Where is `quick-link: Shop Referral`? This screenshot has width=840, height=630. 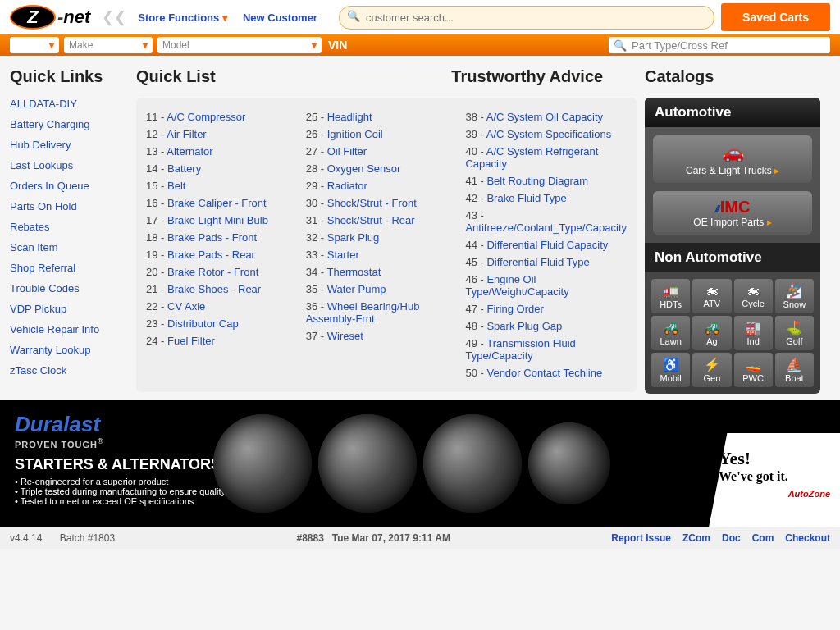 quick-link: Shop Referral is located at coordinates (69, 267).